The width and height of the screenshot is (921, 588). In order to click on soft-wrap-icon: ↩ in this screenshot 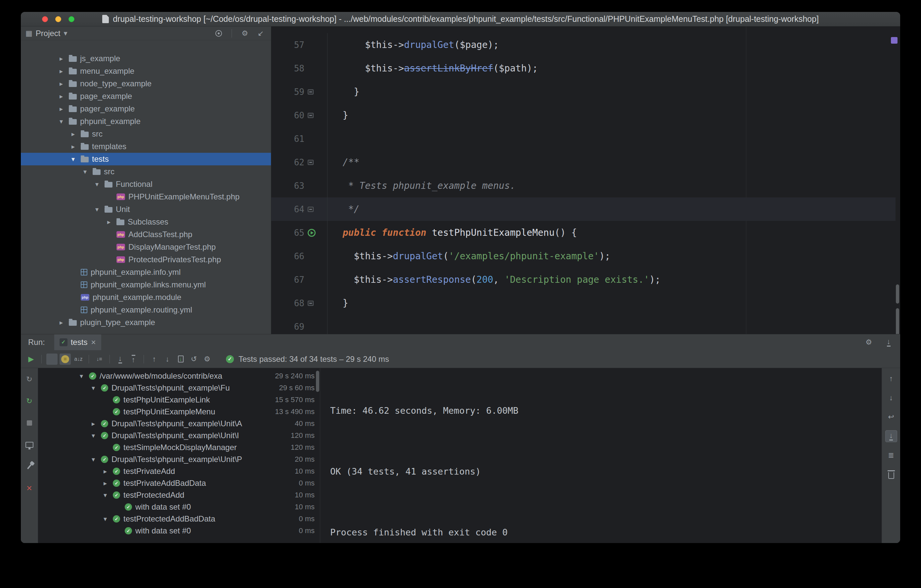, I will do `click(891, 417)`.